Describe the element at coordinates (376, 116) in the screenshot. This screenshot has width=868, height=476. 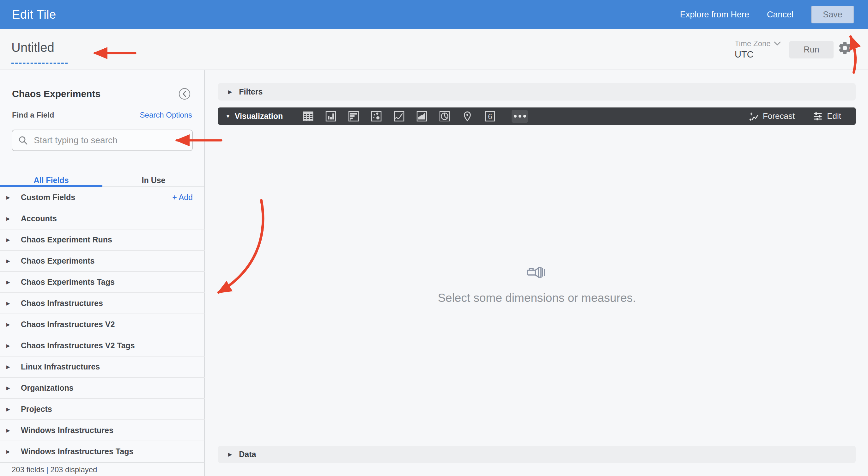
I see `scatter-chart-icon` at that location.